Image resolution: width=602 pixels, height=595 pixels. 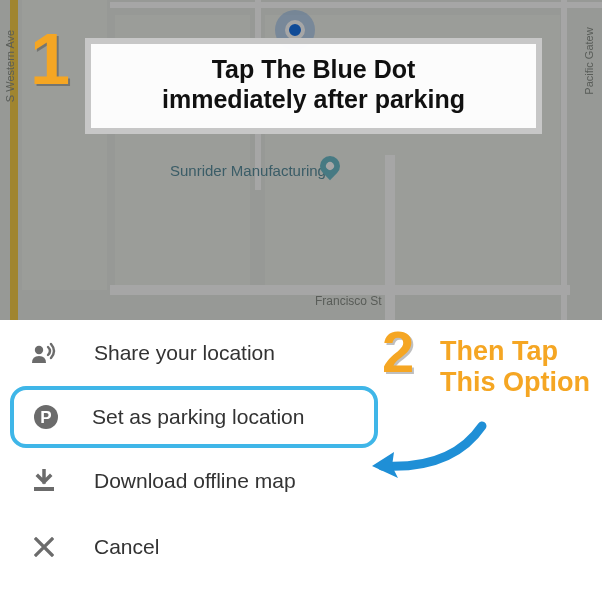 I want to click on annotation-text: immediately after parking, so click(x=314, y=99).